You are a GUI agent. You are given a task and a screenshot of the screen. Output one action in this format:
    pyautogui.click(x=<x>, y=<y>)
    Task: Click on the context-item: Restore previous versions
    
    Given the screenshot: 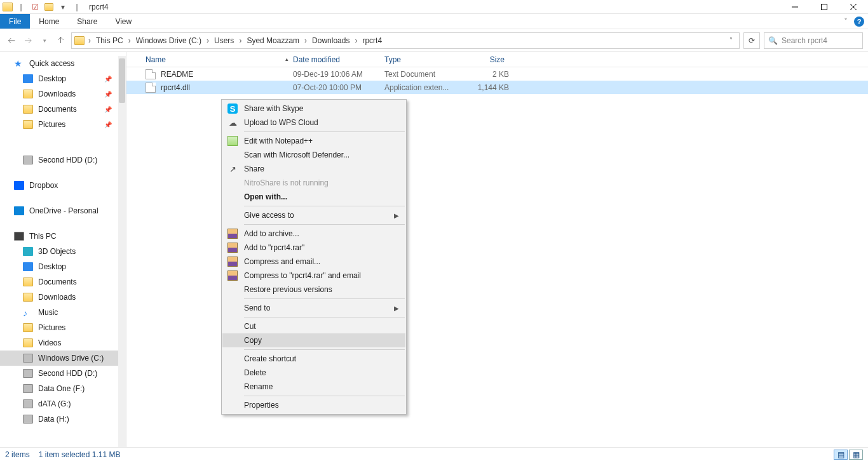 What is the action you would take?
    pyautogui.click(x=314, y=290)
    